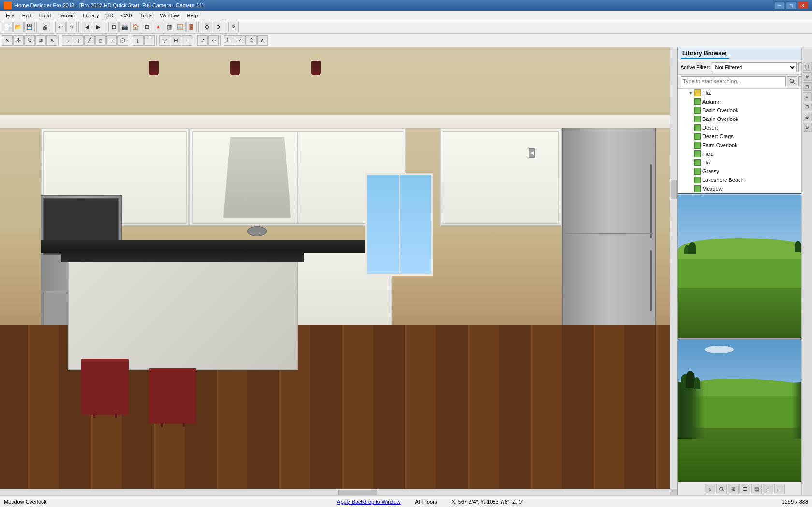 This screenshot has width=812, height=507. Describe the element at coordinates (110, 15) in the screenshot. I see `menu-3d: 3D` at that location.